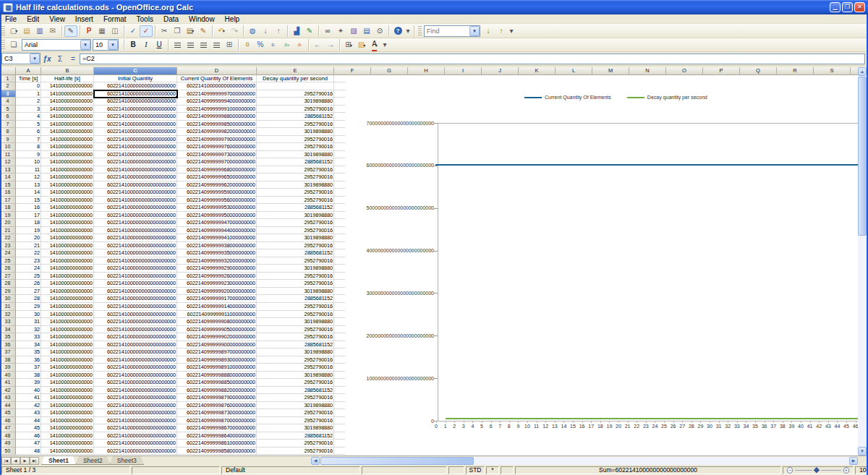 This screenshot has height=475, width=868. Describe the element at coordinates (286, 45) in the screenshot. I see `add-decimal-place-icon: .0+` at that location.